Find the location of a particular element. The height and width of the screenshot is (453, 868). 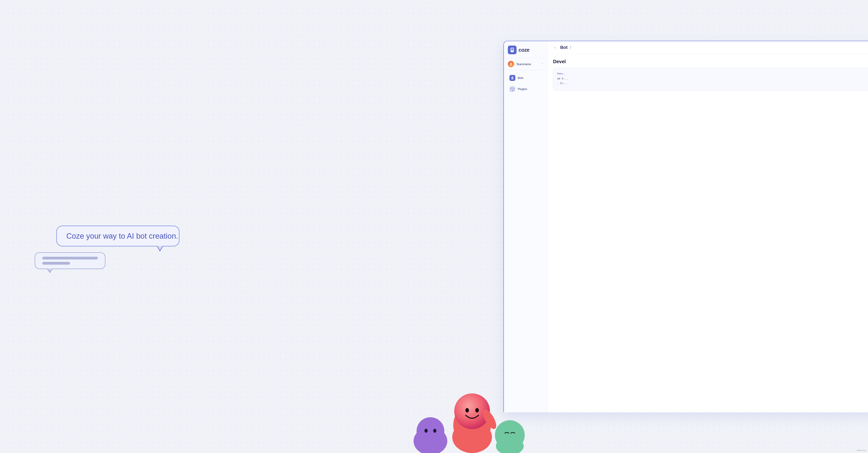

placeholder-line-medium is located at coordinates (56, 263).